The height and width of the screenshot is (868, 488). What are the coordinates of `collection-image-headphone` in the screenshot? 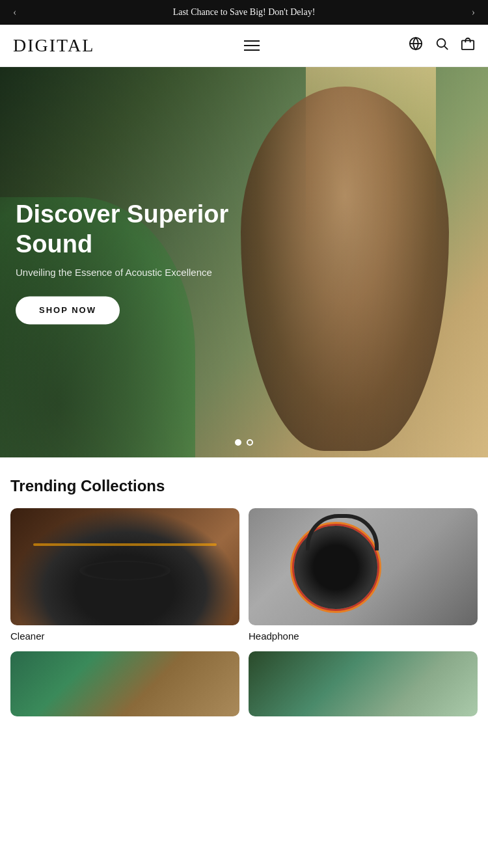 It's located at (363, 567).